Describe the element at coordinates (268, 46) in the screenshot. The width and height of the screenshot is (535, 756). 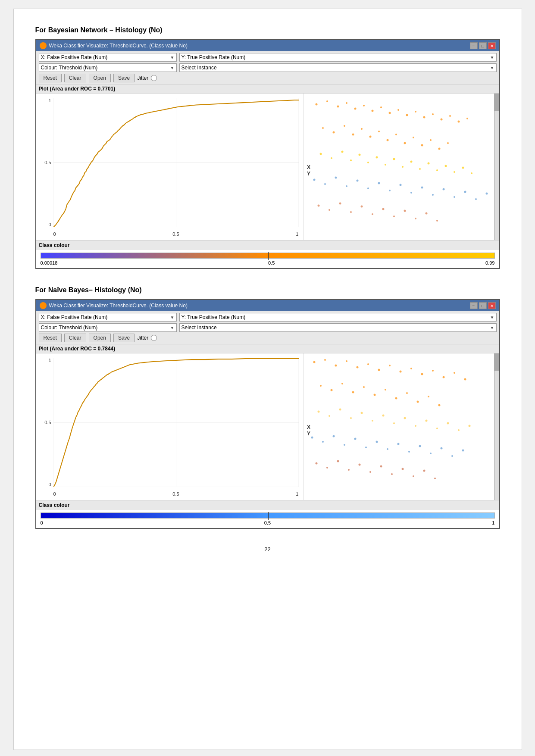
I see `titlebar-1: Weka Classifier Visualize: ThresholdCurv…` at that location.